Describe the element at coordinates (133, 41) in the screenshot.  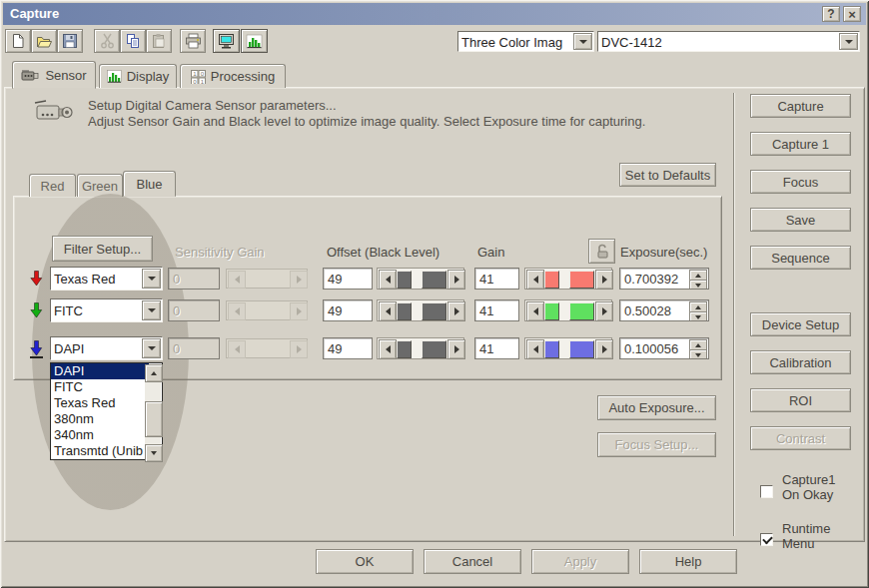
I see `copy-button` at that location.